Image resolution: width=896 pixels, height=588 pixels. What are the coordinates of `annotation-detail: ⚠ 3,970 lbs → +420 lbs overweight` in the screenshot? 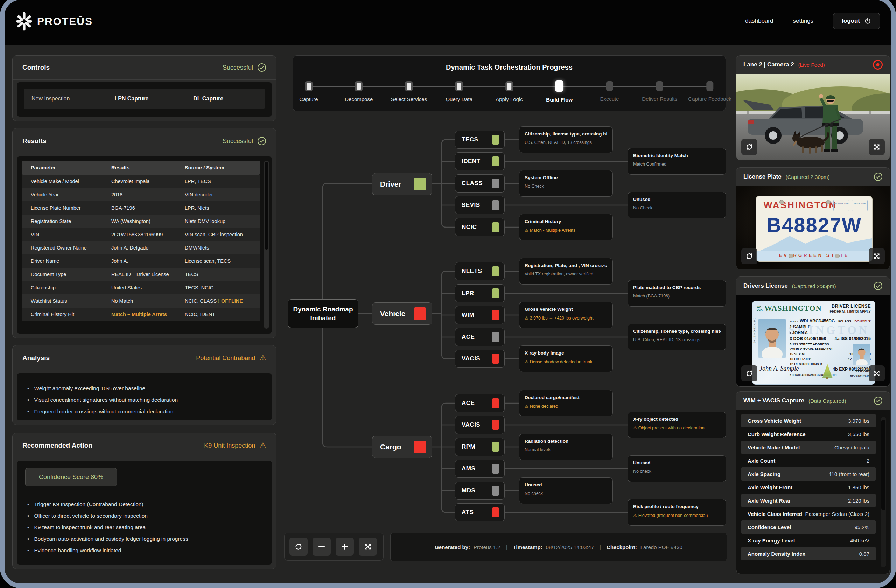 It's located at (566, 318).